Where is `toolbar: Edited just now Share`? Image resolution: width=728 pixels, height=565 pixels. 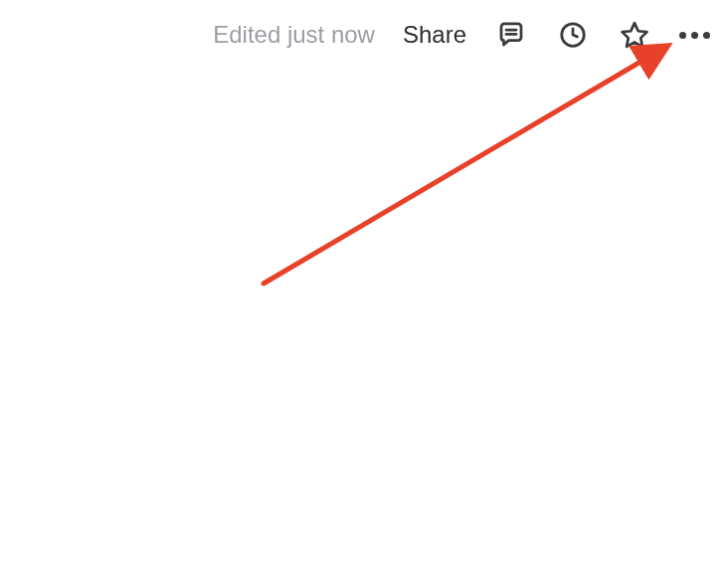
toolbar: Edited just now Share is located at coordinates (461, 35).